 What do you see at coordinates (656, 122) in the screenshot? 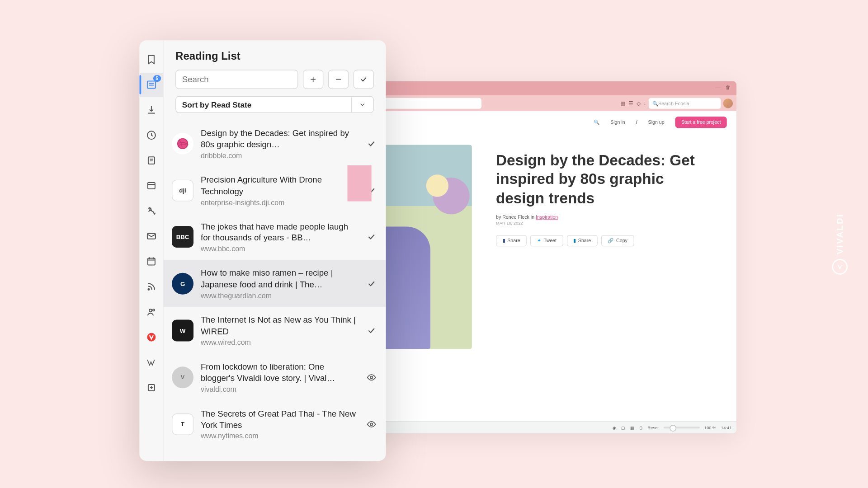
I see `signup-link: Sign up` at bounding box center [656, 122].